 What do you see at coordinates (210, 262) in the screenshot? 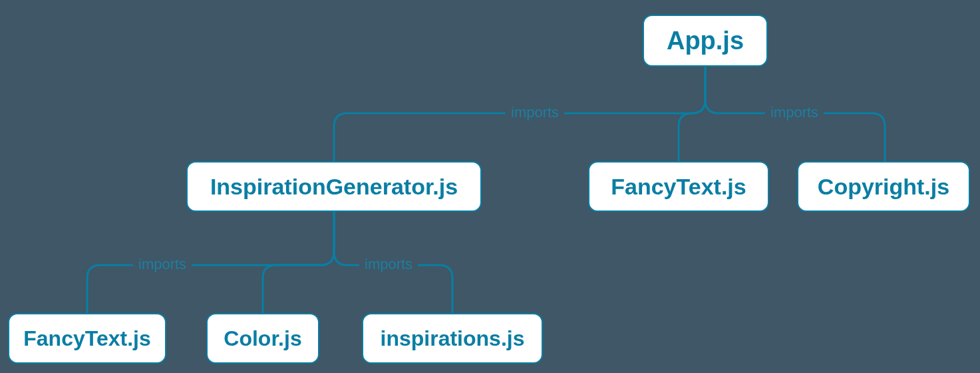
I see `edge-inspgen-to-fancytext` at bounding box center [210, 262].